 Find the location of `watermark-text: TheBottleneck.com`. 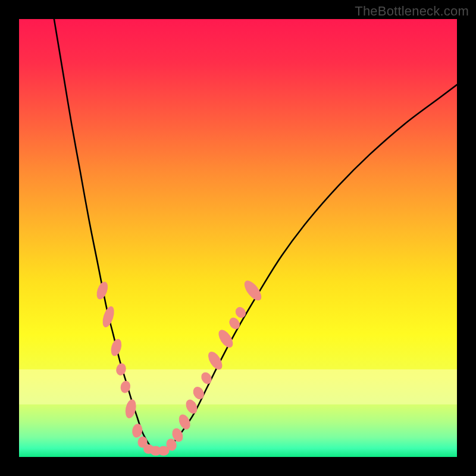

watermark-text: TheBottleneck.com is located at coordinates (412, 11).